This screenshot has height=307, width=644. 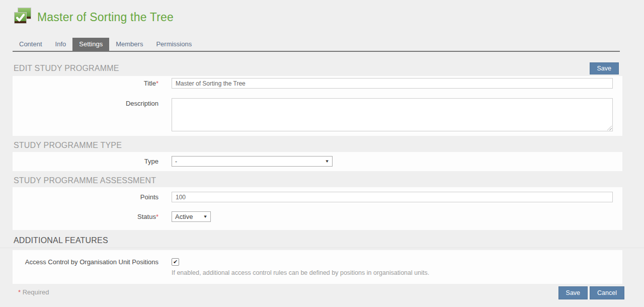 I want to click on save-button-top: Save, so click(x=605, y=68).